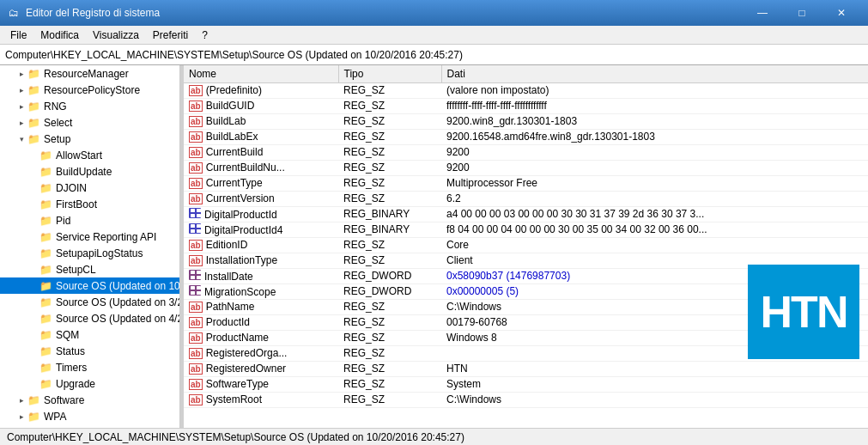 The width and height of the screenshot is (868, 445). What do you see at coordinates (89, 122) in the screenshot?
I see `tree-item-select: ▸📁Select` at bounding box center [89, 122].